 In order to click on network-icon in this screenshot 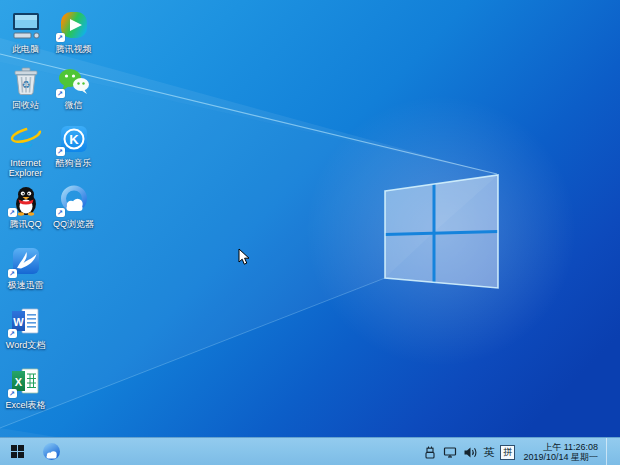, I will do `click(450, 452)`.